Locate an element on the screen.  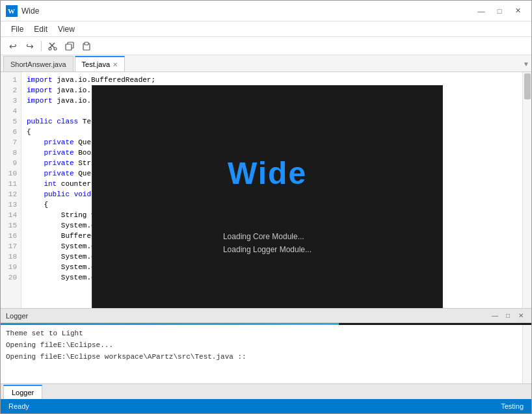
line-num: 6 is located at coordinates (9, 132).